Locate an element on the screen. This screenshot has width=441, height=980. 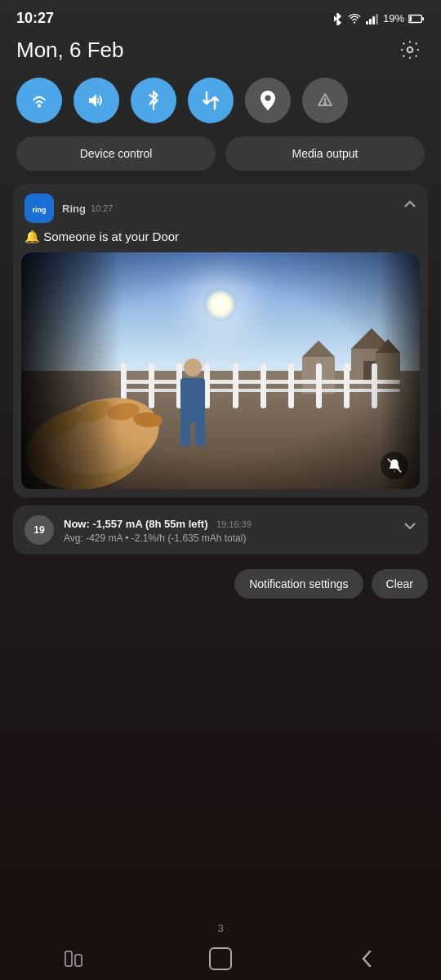
date-display: Mon, 6 Feb is located at coordinates (70, 51).